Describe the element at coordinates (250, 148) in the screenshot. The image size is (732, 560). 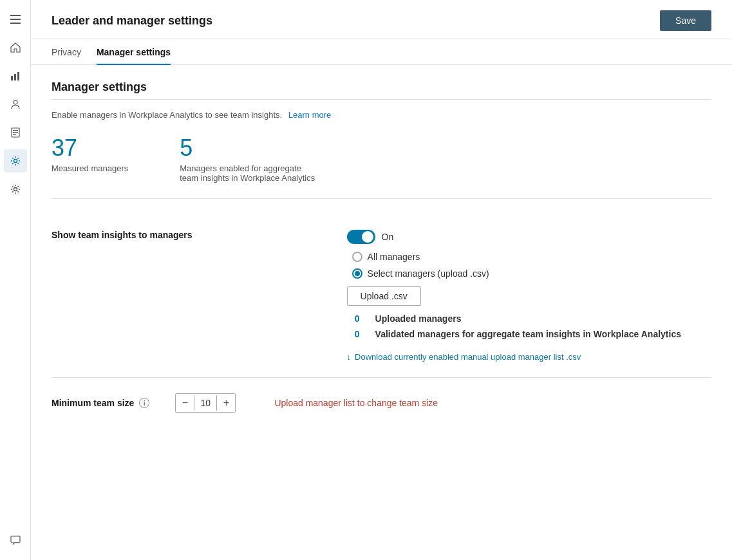
I see `stat-number-enabled: 5` at that location.